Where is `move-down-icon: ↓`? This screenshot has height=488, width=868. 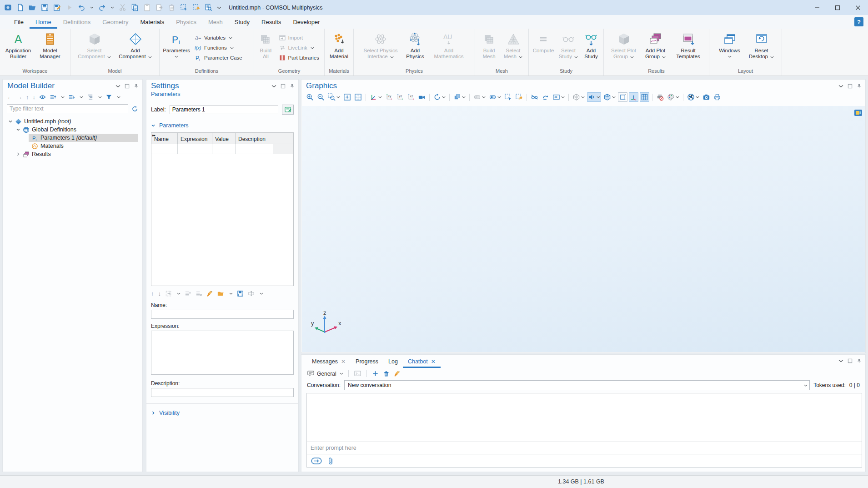
move-down-icon: ↓ is located at coordinates (35, 97).